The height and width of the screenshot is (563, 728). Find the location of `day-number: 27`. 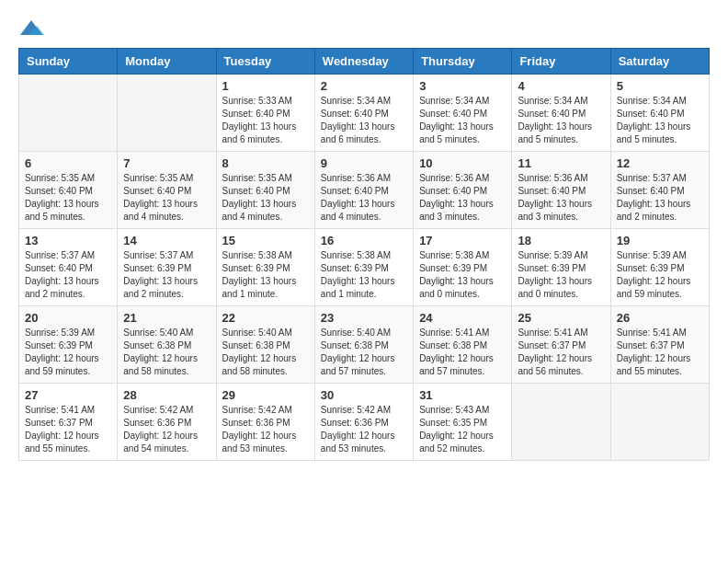

day-number: 27 is located at coordinates (68, 396).